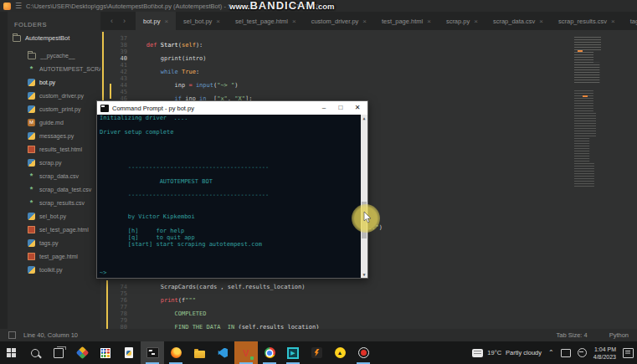 Image resolution: width=637 pixels, height=364 pixels. I want to click on taskbar-button-search, so click(35, 353).